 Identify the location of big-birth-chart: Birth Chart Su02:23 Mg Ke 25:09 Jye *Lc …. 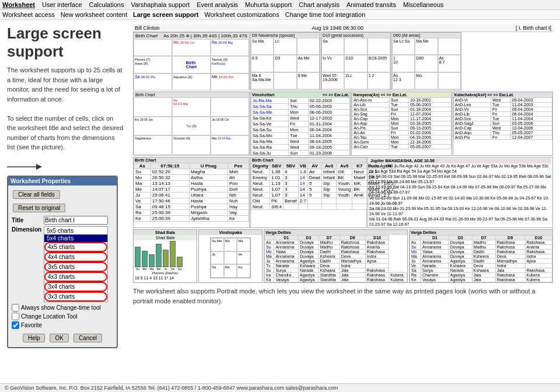
(191, 124).